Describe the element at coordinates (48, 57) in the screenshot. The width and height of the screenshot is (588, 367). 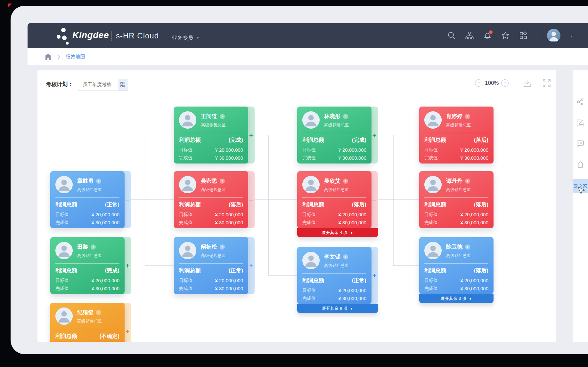
I see `home-icon` at that location.